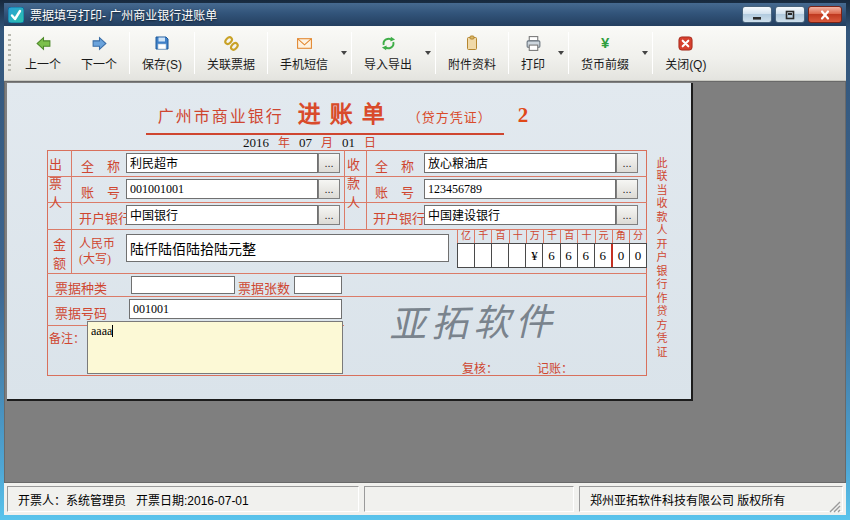 This screenshot has width=850, height=520. Describe the element at coordinates (757, 14) in the screenshot. I see `minimize-button` at that location.